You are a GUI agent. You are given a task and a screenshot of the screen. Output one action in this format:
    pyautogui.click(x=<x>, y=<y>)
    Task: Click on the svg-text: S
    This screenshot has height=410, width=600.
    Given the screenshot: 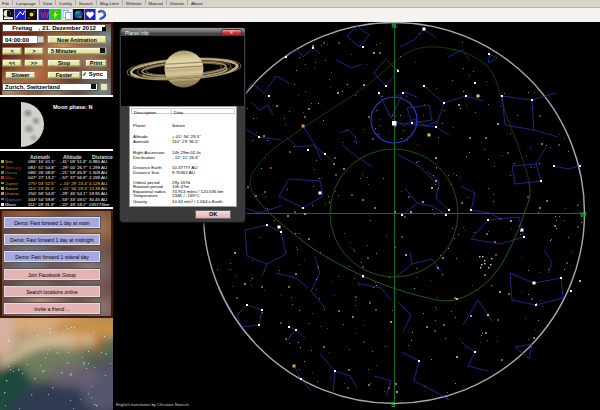 What is the action you would take?
    pyautogui.click(x=394, y=404)
    